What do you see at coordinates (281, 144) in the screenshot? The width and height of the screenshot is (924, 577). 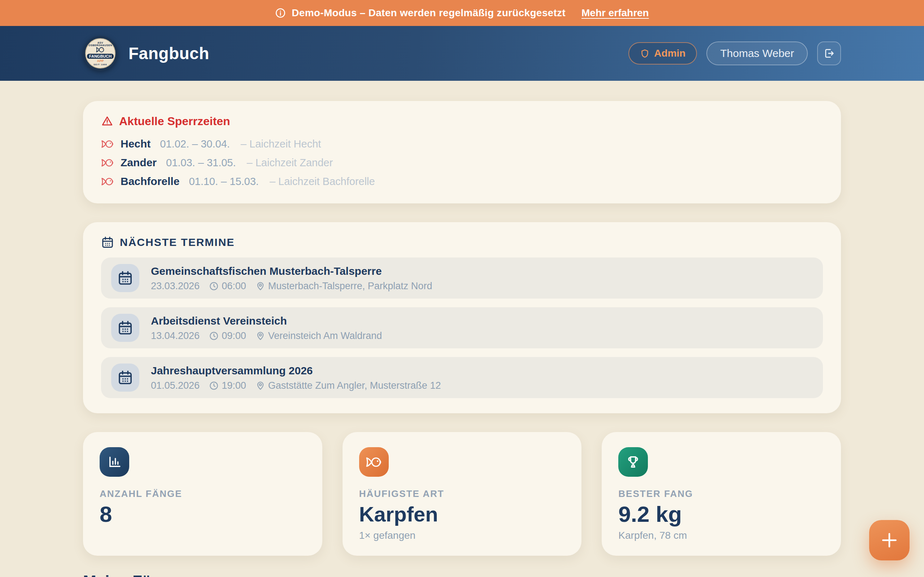 I see `season-note: – Laichzeit Hecht` at bounding box center [281, 144].